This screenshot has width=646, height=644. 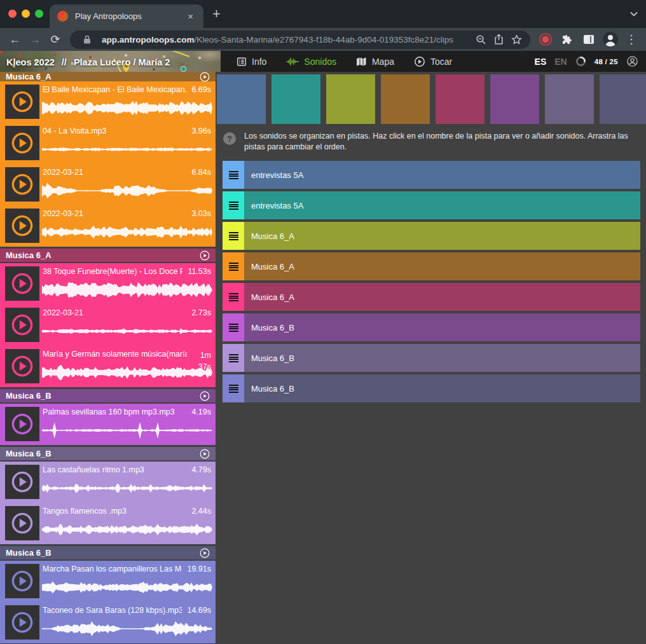 What do you see at coordinates (108, 366) in the screenshot?
I see `clip-item: María y Germán solamente música(maría 2.…` at bounding box center [108, 366].